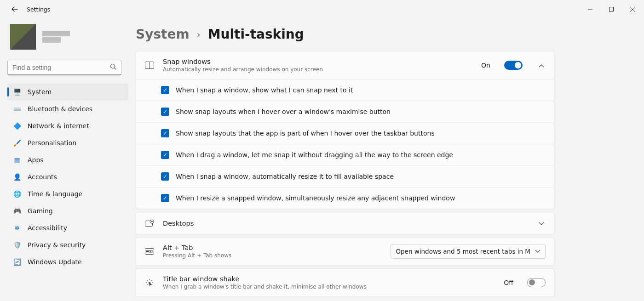 The width and height of the screenshot is (644, 301). I want to click on search-input, so click(61, 68).